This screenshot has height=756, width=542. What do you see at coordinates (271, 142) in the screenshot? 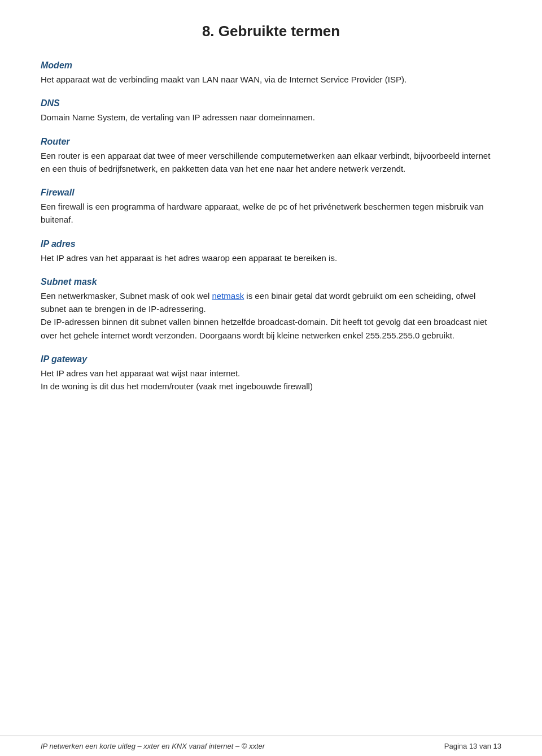
I see `term-title-router: Router` at bounding box center [271, 142].